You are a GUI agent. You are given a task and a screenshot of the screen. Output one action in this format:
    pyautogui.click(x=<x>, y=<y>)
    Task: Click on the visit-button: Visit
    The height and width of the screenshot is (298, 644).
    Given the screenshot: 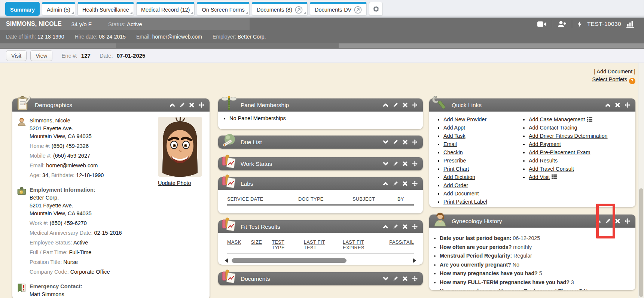 What is the action you would take?
    pyautogui.click(x=16, y=55)
    